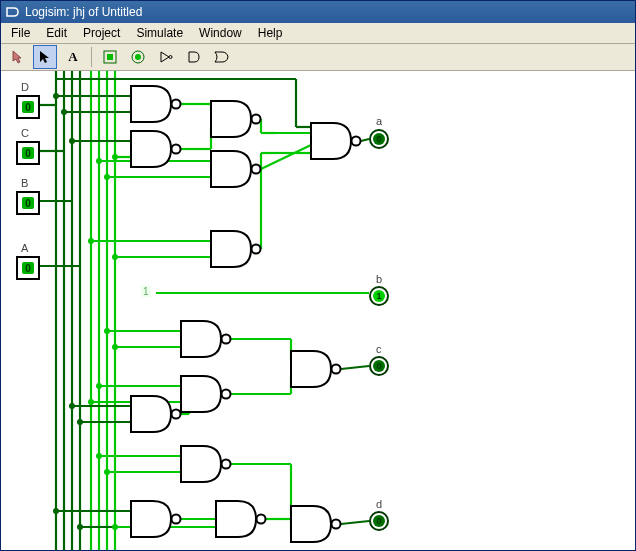  Describe the element at coordinates (379, 521) in the screenshot. I see `output-pin-d: 0` at that location.